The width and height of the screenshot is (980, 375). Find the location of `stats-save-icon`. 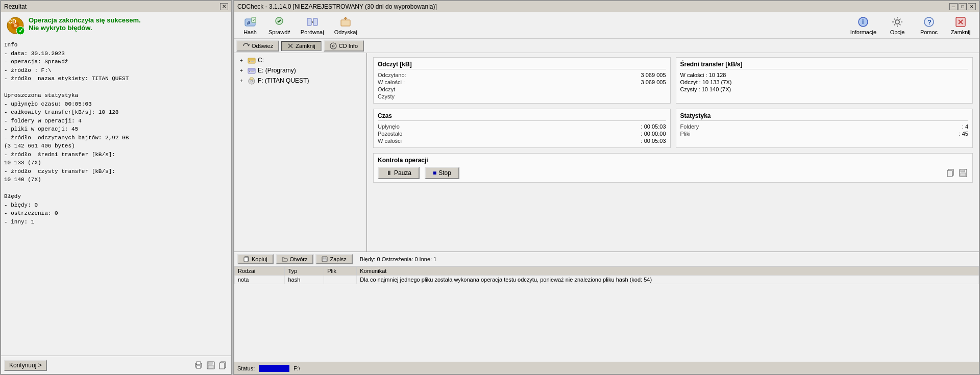

stats-save-icon is located at coordinates (963, 173).